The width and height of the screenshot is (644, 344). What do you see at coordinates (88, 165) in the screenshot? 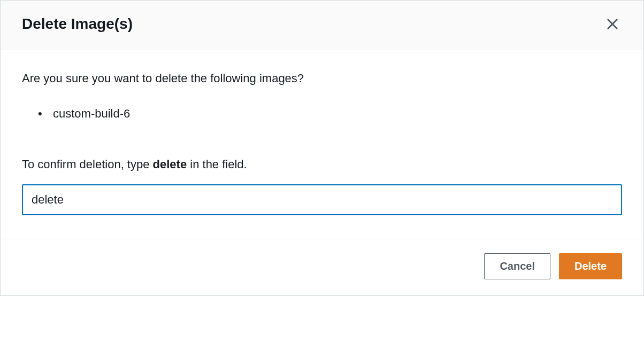
I see `instruction-prefix: To confirm deletion, type` at bounding box center [88, 165].